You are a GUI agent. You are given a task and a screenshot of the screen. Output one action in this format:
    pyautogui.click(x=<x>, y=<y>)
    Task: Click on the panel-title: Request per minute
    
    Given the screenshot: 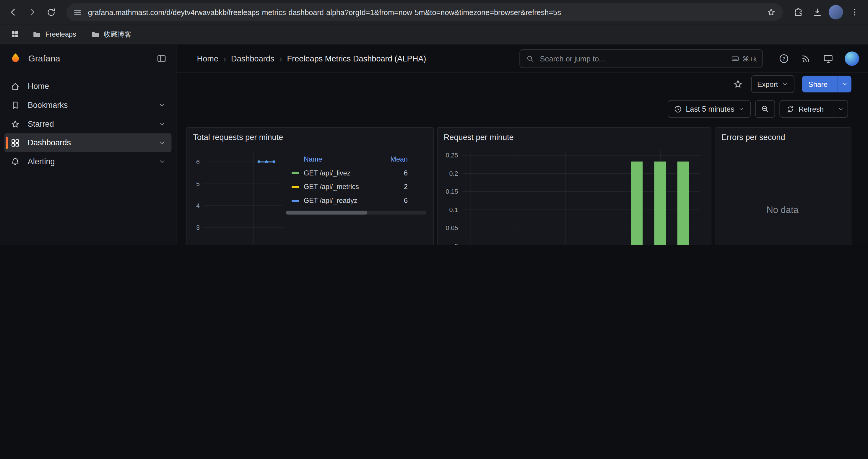 What is the action you would take?
    pyautogui.click(x=574, y=135)
    